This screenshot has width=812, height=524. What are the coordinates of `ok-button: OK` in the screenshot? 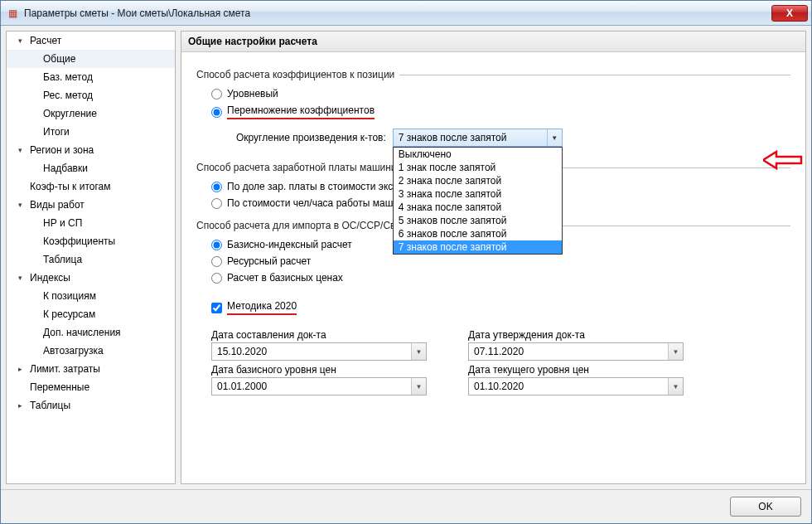 It's located at (766, 507).